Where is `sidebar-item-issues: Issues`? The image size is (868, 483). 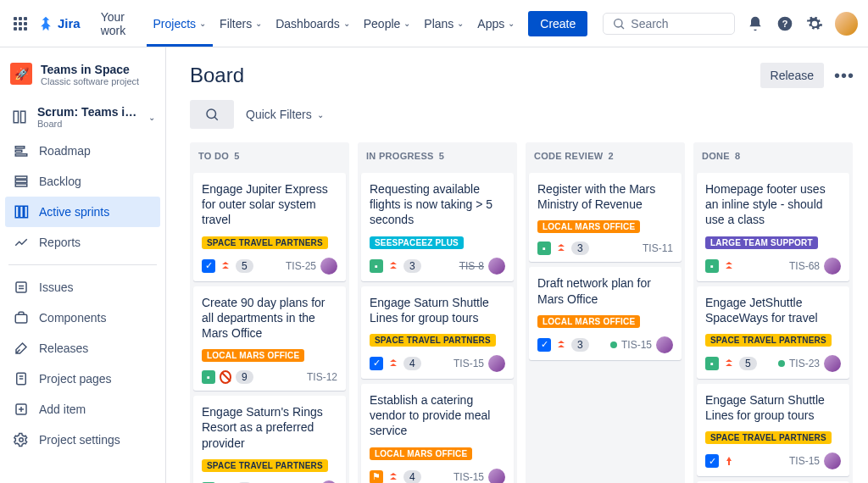
sidebar-item-issues: Issues is located at coordinates (83, 287).